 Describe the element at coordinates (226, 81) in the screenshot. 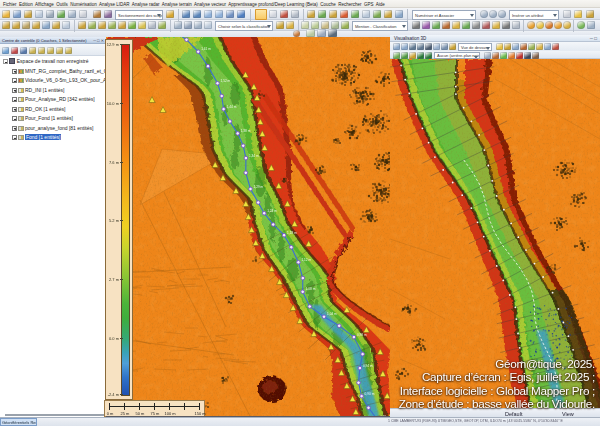

I see `svg-text: 1,52 m` at that location.